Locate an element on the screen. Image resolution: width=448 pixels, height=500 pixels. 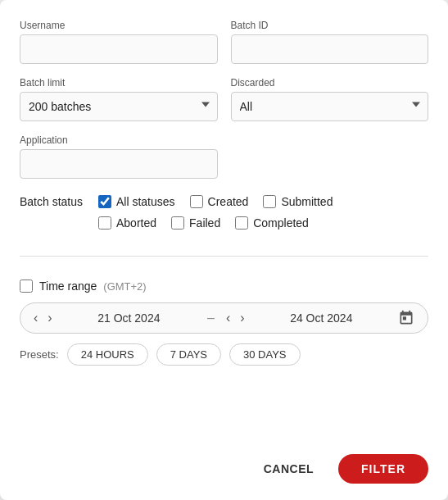
batch-limit-discarded-row: Batch limit 200 batches 100 batches 500 … is located at coordinates (224, 99).